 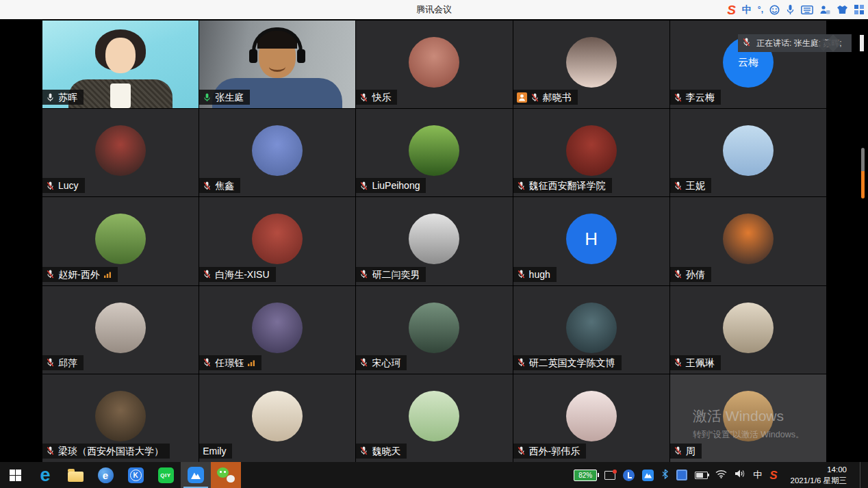 I want to click on participant-name-label: Lucy, so click(x=64, y=185).